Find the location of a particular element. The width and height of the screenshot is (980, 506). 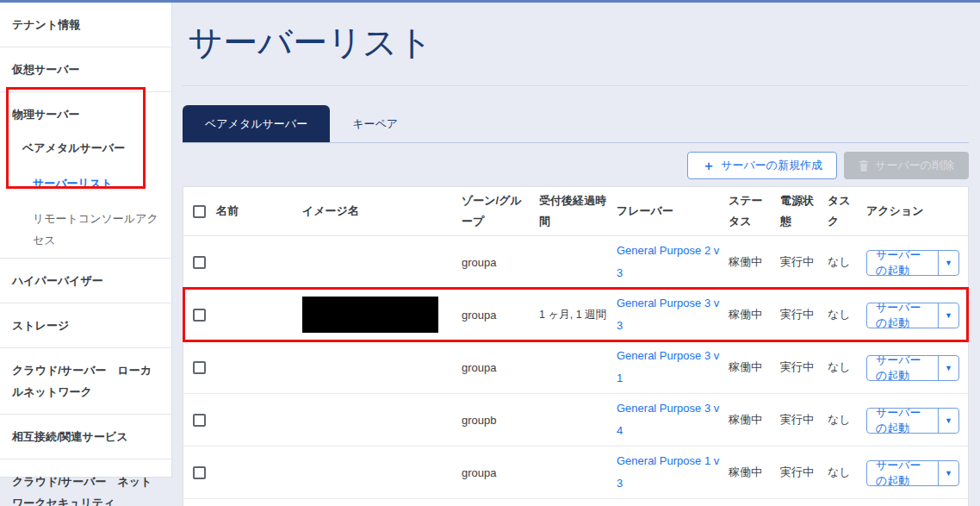

flavor-link: General Purpose 2 v 3 is located at coordinates (668, 262).